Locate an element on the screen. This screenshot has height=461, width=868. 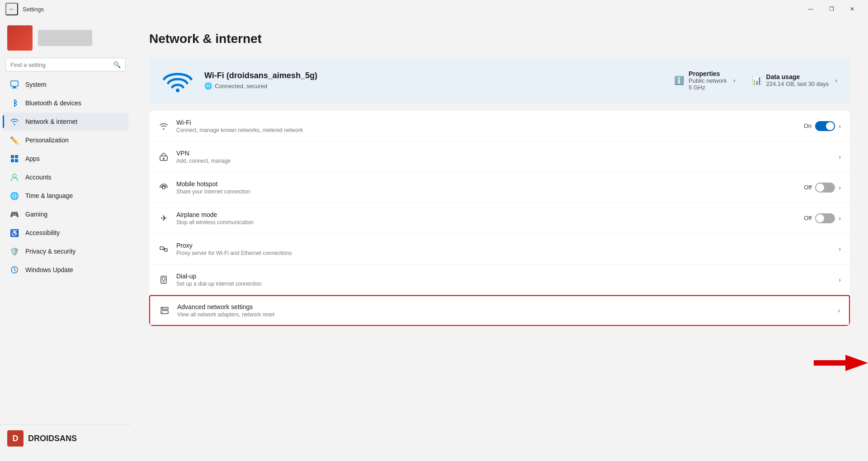
airplane-item-right: Off › is located at coordinates (822, 218).